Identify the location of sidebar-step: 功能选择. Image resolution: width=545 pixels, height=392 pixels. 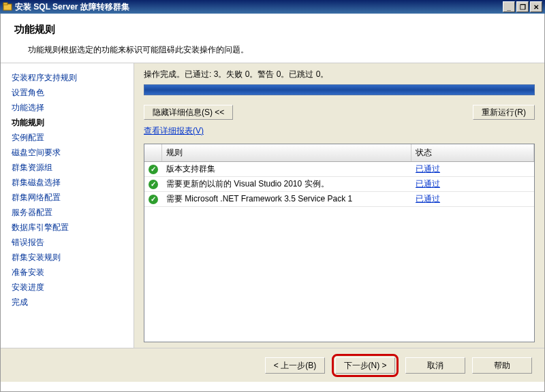
(72, 108).